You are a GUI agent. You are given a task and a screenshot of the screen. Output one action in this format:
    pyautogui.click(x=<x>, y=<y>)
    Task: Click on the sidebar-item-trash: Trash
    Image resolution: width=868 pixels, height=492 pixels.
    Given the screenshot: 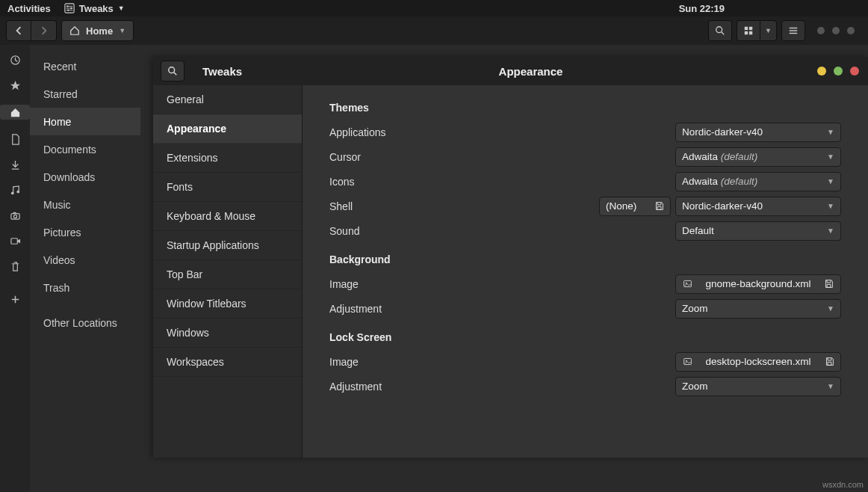 What is the action you would take?
    pyautogui.click(x=85, y=287)
    